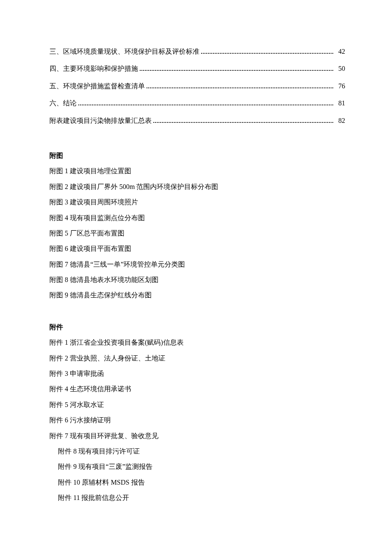  I want to click on figure-item: 附图 7 德清县“三线一单”环境管控单元分类图, so click(197, 264).